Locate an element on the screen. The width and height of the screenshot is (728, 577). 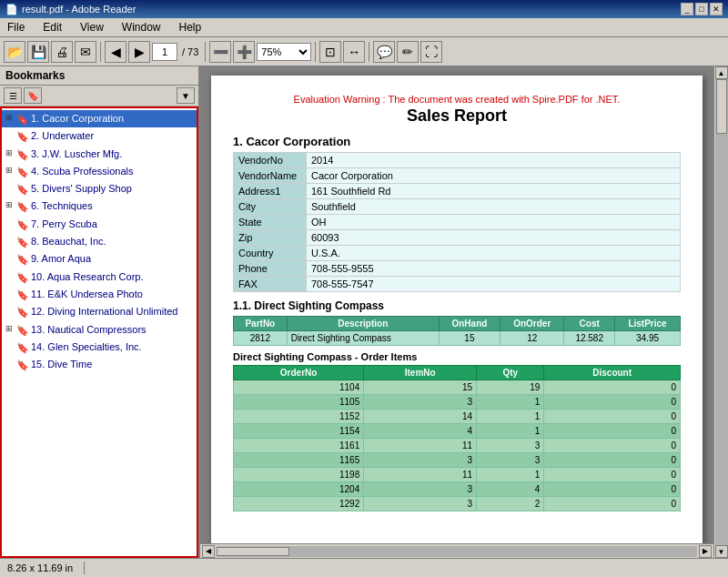
vendor-value-fax: 708-555-7547 is located at coordinates (493, 284).